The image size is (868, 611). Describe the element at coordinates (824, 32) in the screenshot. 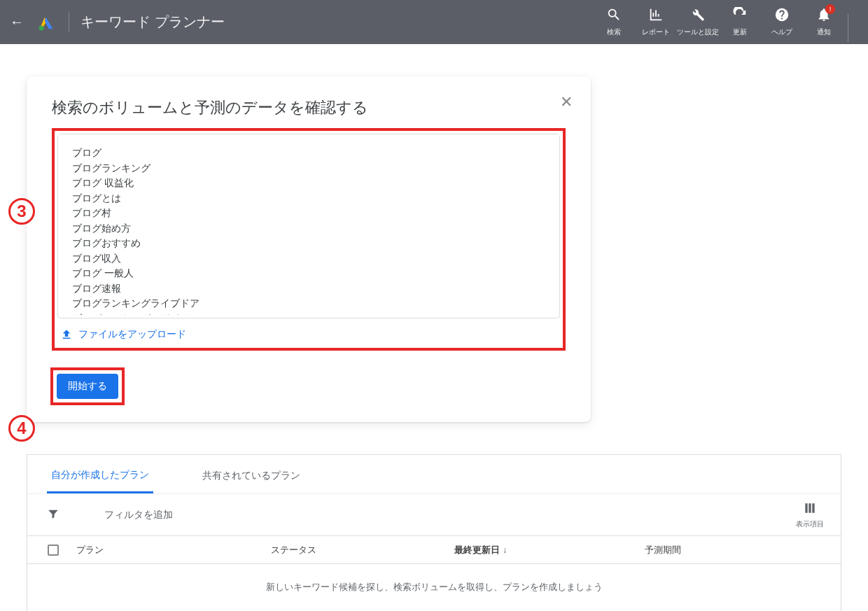

I see `notifications-label: 通知` at that location.